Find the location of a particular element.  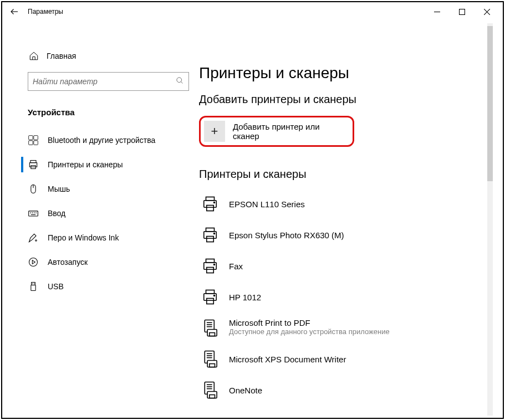

add-section-header: Добавить принтеры и сканеры is located at coordinates (341, 100).